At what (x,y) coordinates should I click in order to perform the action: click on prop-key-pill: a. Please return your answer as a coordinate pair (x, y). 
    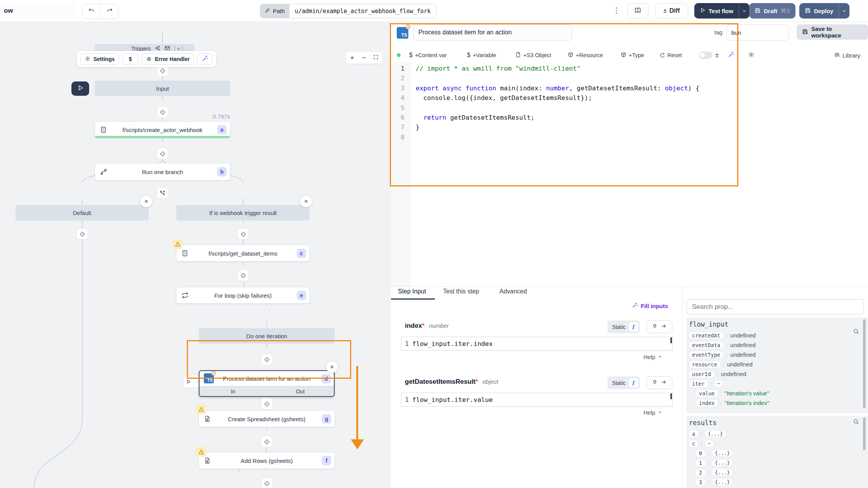
    Looking at the image, I should click on (694, 434).